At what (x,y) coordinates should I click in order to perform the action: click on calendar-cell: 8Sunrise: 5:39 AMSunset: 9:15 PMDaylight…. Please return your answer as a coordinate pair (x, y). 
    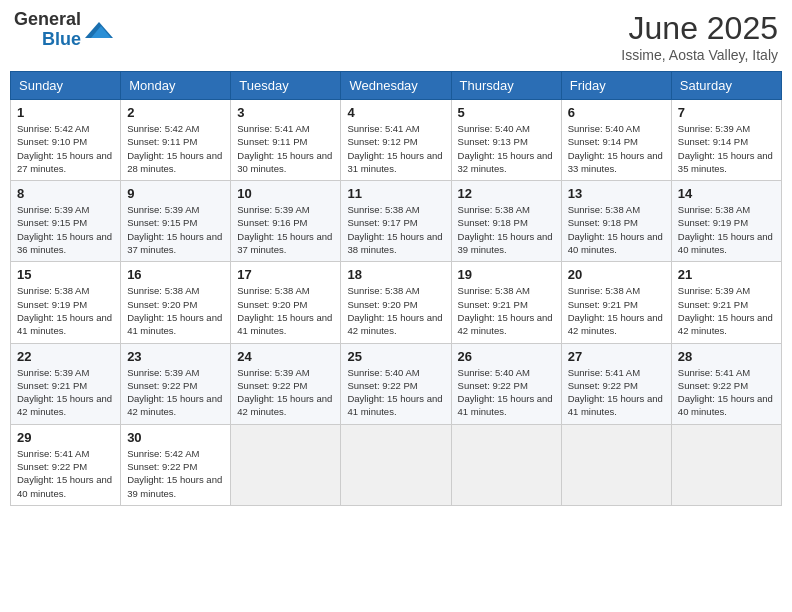
    Looking at the image, I should click on (66, 222).